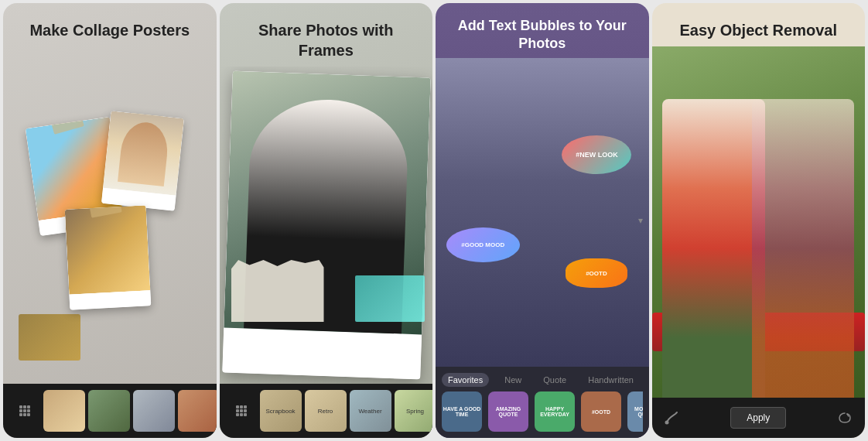  Describe the element at coordinates (641, 220) in the screenshot. I see `chevron-down-icon: ▾` at that location.